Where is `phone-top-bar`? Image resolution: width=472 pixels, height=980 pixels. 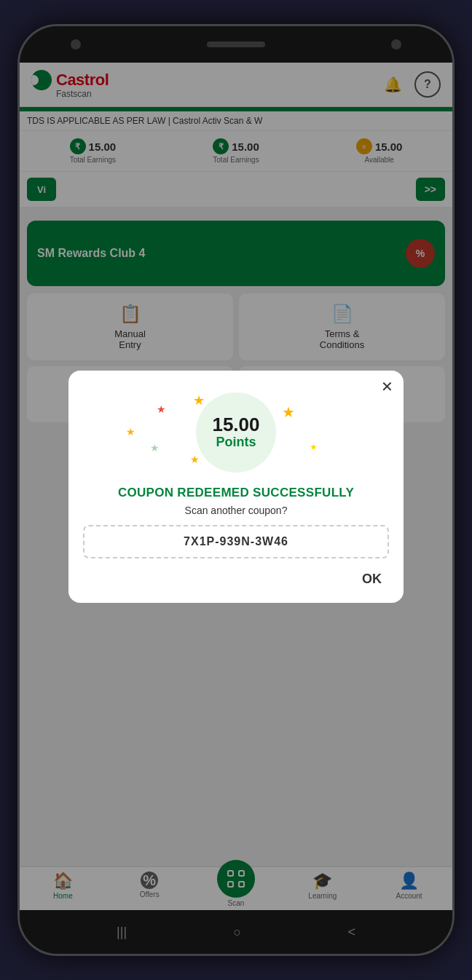
phone-top-bar is located at coordinates (236, 44).